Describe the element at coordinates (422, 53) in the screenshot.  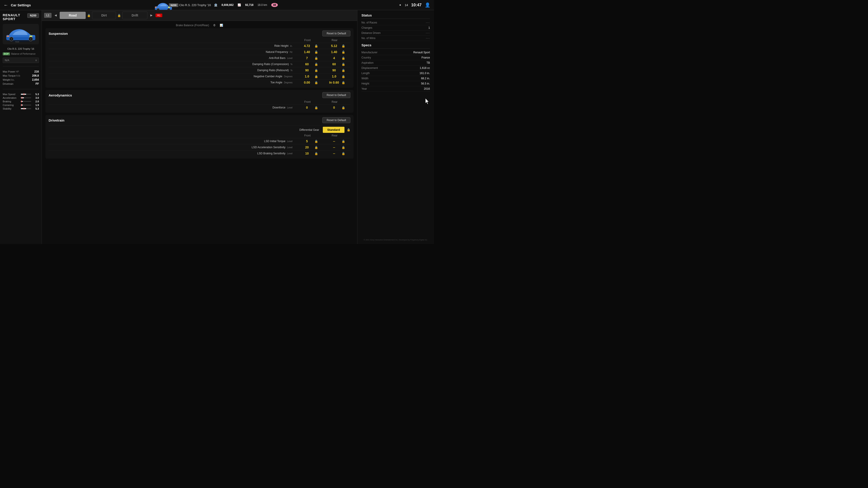
I see `manufacturer-value: Renault Sport` at that location.